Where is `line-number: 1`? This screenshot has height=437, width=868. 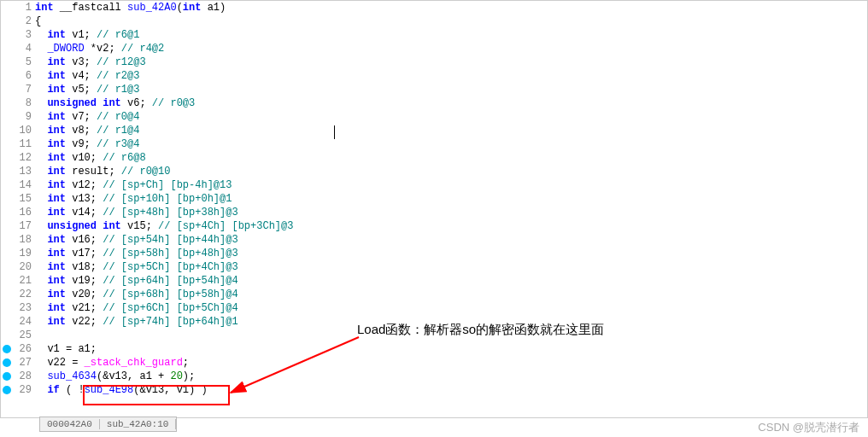
line-number: 1 is located at coordinates (18, 8).